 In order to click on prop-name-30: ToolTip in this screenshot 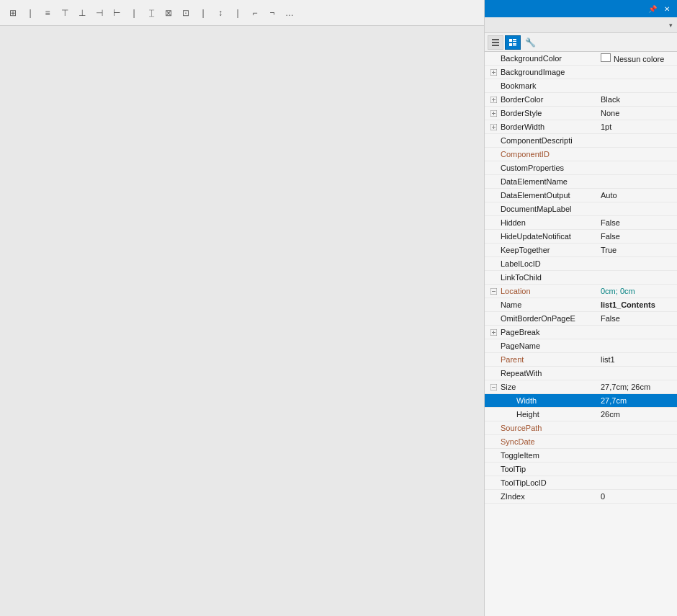, I will do `click(549, 469)`.